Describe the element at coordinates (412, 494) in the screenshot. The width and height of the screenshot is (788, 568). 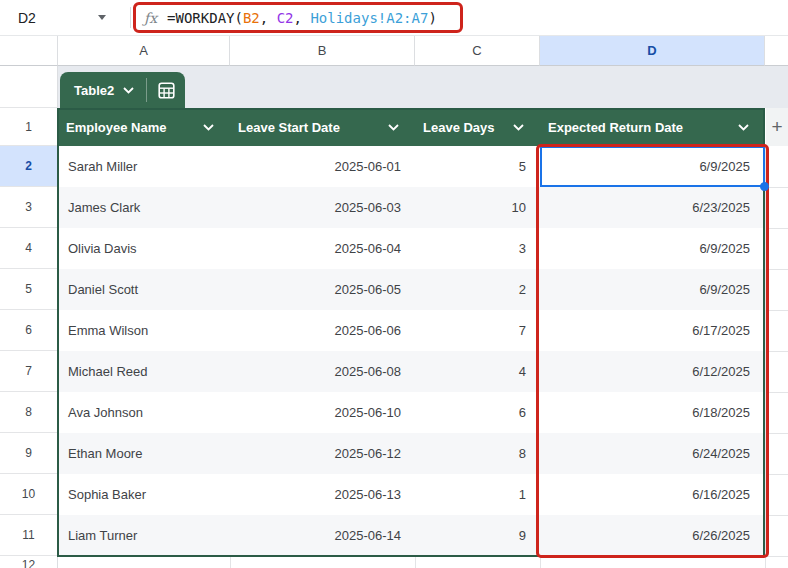
I see `table-row: Sophia Baker2025-06-1316/16/2025` at that location.